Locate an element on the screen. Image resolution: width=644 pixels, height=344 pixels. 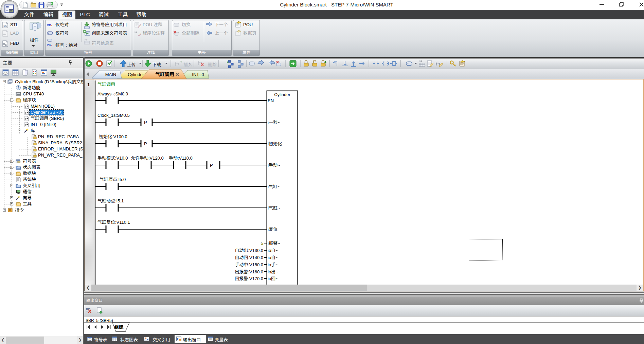
svg-text: 自动出:V130.0 is located at coordinates (249, 251).